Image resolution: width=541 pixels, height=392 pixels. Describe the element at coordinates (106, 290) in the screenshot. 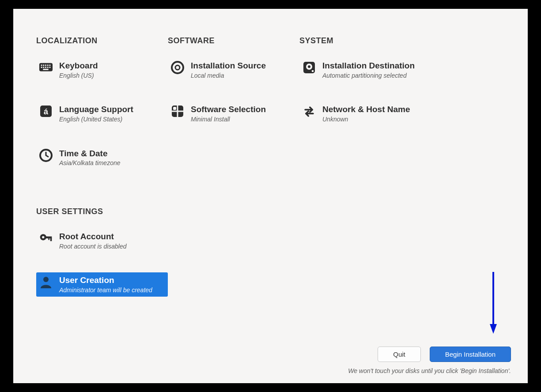

I see `spoke-user-status: Administrator team will be created` at that location.